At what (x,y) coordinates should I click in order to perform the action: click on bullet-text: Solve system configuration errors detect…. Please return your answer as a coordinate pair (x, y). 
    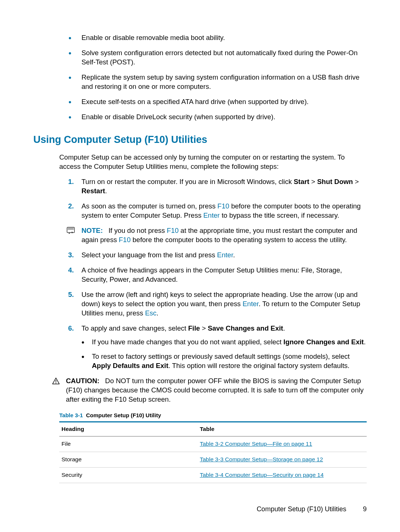
    Looking at the image, I should click on (220, 57).